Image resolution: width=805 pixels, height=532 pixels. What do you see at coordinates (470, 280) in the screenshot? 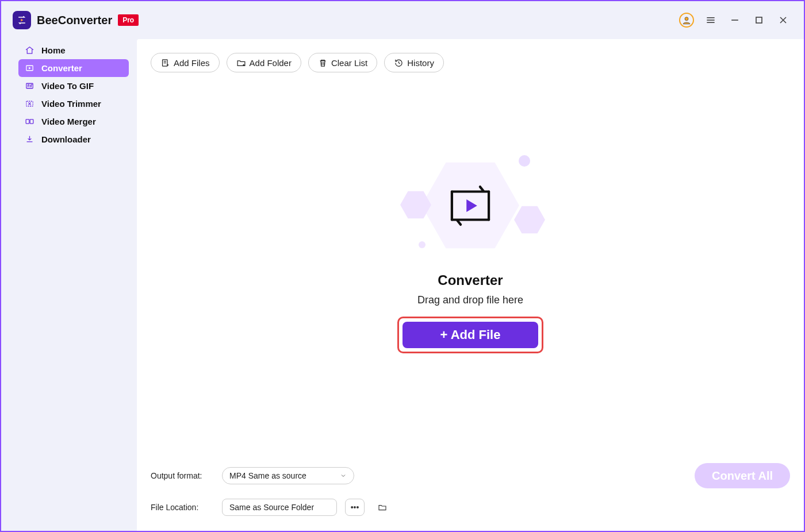
I see `empty-state-title: Converter` at bounding box center [470, 280].